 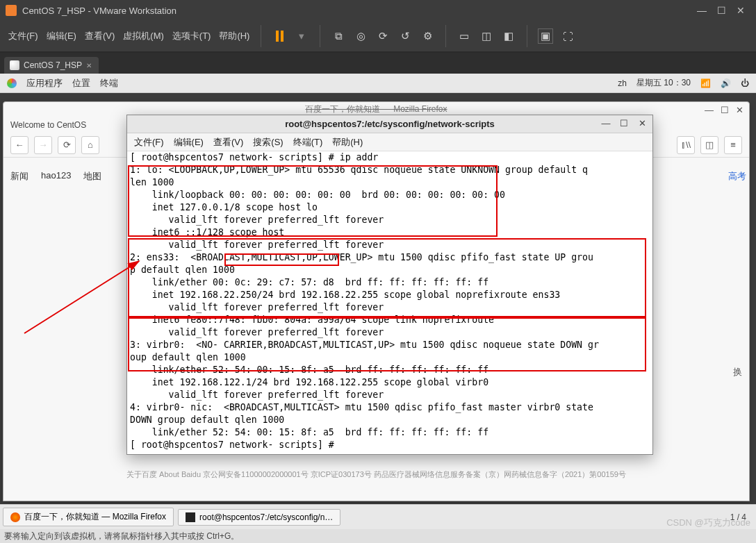 What do you see at coordinates (378, 10) in the screenshot?
I see `vmware-titlebar: CentOS 7_HSP - VMware Workstation — ☐ ✕` at bounding box center [378, 10].